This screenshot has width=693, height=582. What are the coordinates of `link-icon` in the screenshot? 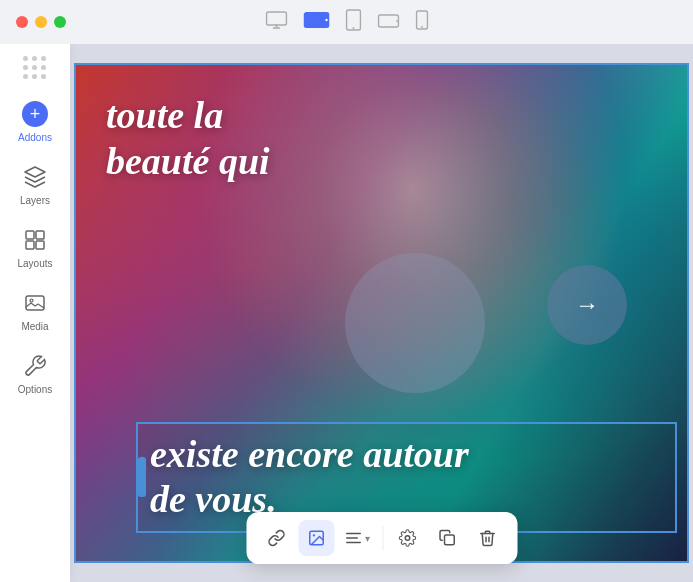 It's located at (276, 538).